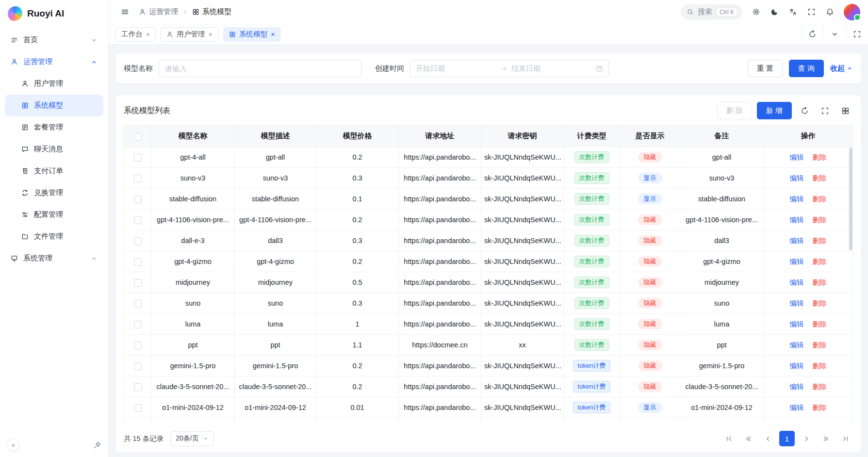 This screenshot has height=457, width=868. I want to click on first-page-button, so click(729, 439).